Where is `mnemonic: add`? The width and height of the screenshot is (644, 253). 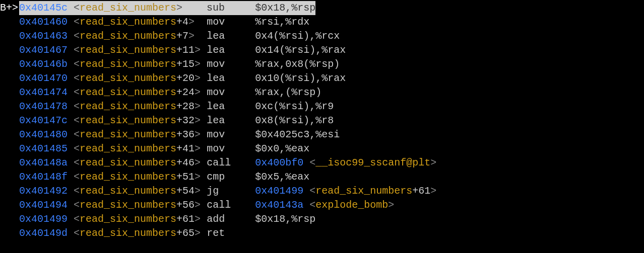 mnemonic: add is located at coordinates (231, 219).